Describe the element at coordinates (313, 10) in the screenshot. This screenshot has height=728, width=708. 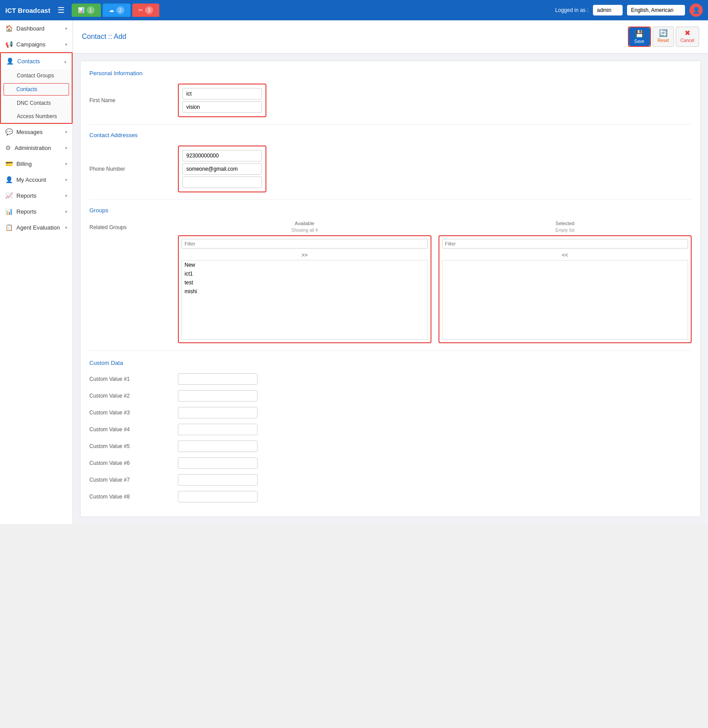
I see `topbar-tabs: 📊 1 ☁ 2 ✂ 3` at that location.